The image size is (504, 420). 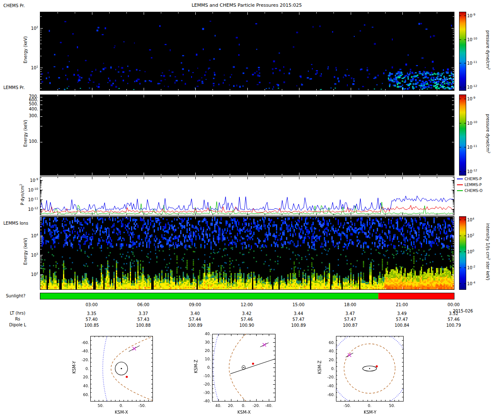 What do you see at coordinates (247, 325) in the screenshot?
I see `ephemeris-value: 100.90` at bounding box center [247, 325].